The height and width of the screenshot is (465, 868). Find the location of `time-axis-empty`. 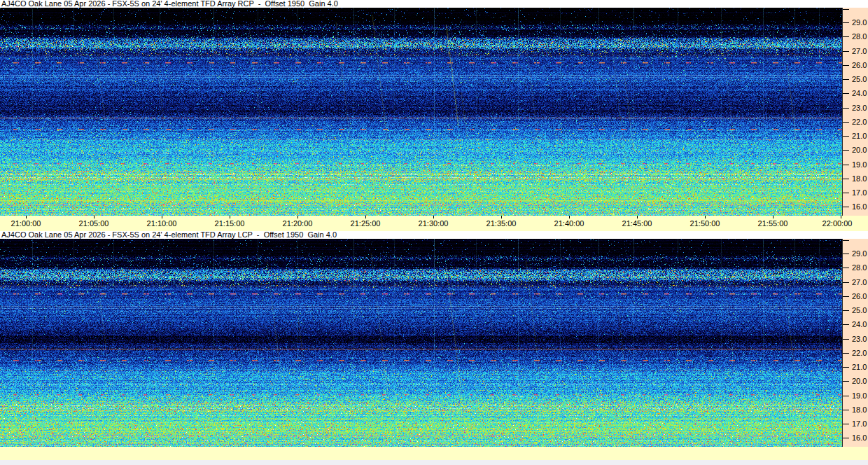

time-axis-empty is located at coordinates (434, 454).